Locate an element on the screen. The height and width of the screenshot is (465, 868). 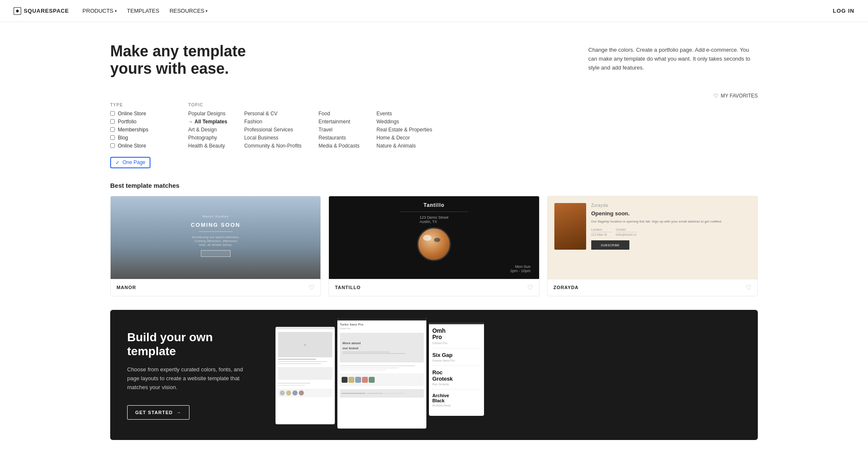
nav-resources: RESOURCES ▾ is located at coordinates (189, 11).